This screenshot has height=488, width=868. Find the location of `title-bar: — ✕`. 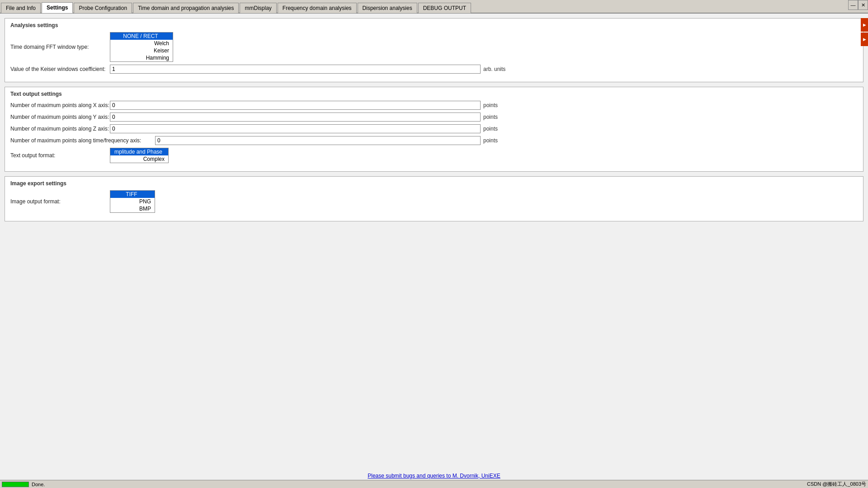

title-bar: — ✕ is located at coordinates (858, 5).